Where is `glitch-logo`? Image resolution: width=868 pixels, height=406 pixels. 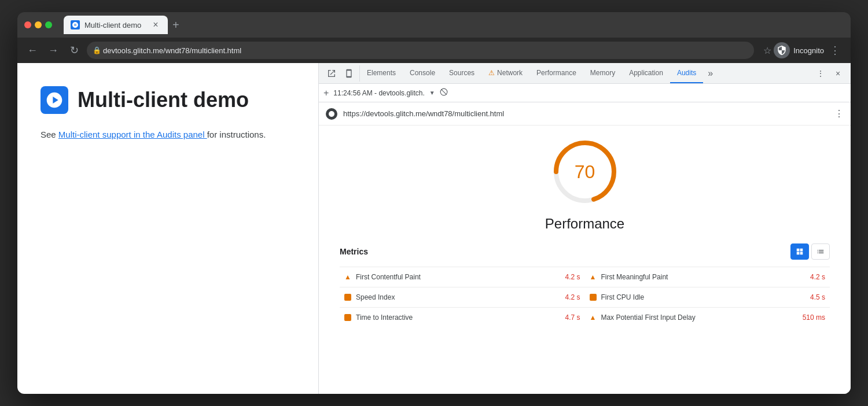 glitch-logo is located at coordinates (54, 100).